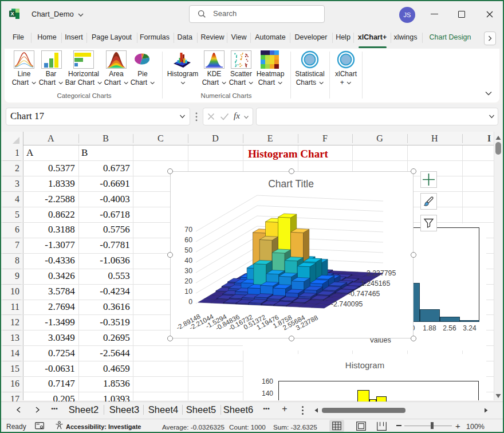 Image resolution: width=504 pixels, height=433 pixels. What do you see at coordinates (188, 240) in the screenshot?
I see `svg-text: 60` at bounding box center [188, 240].